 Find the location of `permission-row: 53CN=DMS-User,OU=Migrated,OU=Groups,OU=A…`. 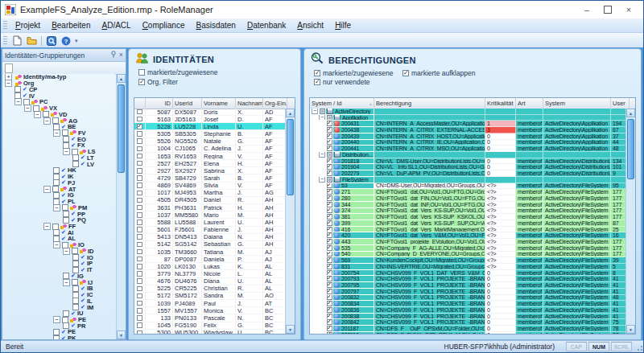

permission-row: 53CN=DMS-User,OU=Migrated,OU=Groups,OU=A… is located at coordinates (468, 187).